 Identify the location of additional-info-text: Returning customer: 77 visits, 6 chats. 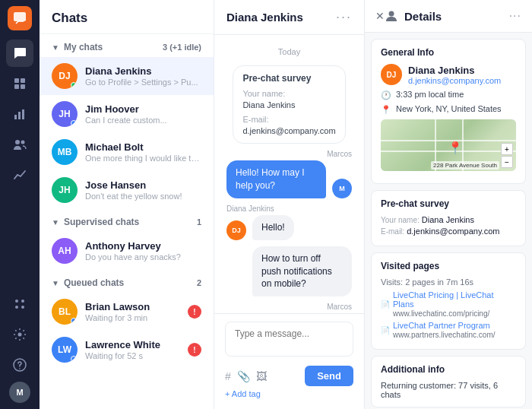
(448, 390).